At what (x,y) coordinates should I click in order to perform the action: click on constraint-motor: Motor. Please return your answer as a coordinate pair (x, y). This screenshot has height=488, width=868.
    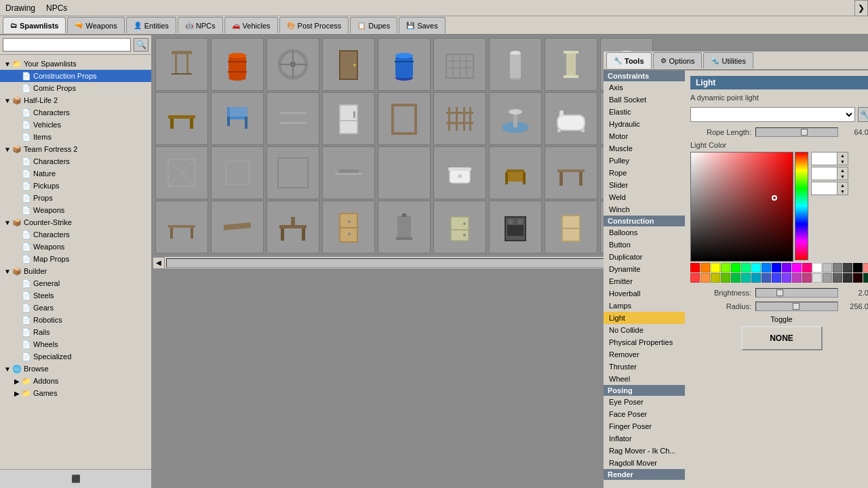
    Looking at the image, I should click on (644, 136).